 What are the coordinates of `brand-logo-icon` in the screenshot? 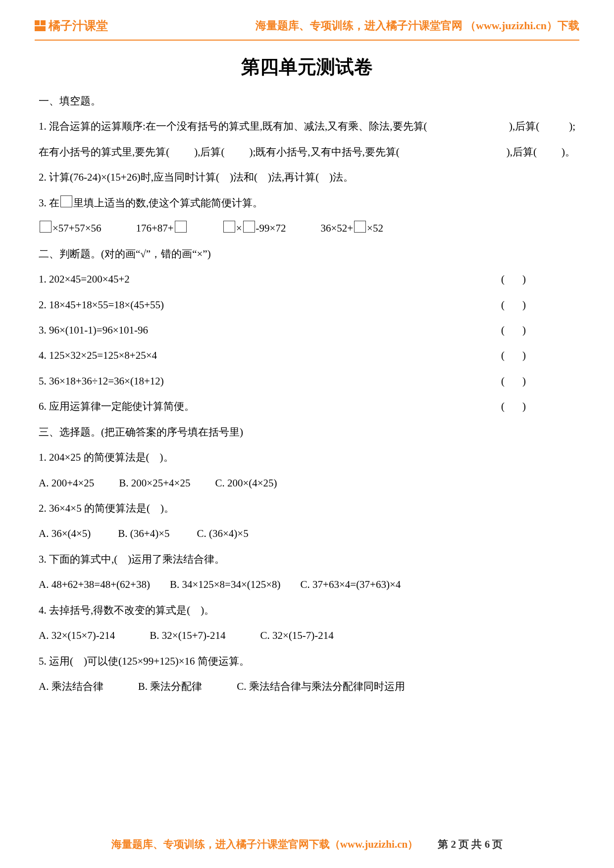 It's located at (40, 26).